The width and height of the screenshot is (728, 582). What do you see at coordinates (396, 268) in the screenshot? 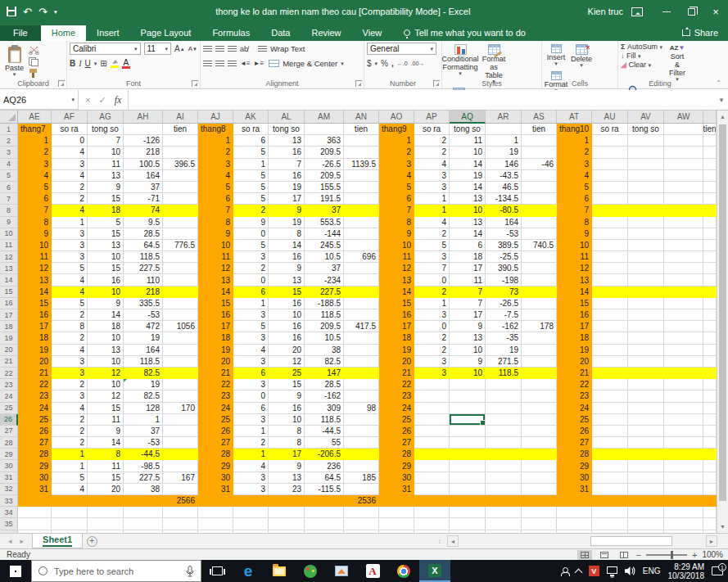
I see `cell-AO13: 12` at bounding box center [396, 268].